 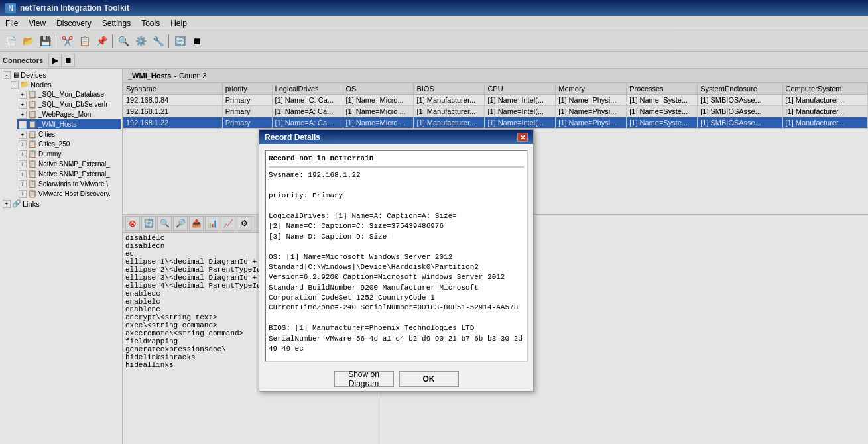 What do you see at coordinates (23, 95) in the screenshot?
I see `expand-sql-mon-db: +` at bounding box center [23, 95].